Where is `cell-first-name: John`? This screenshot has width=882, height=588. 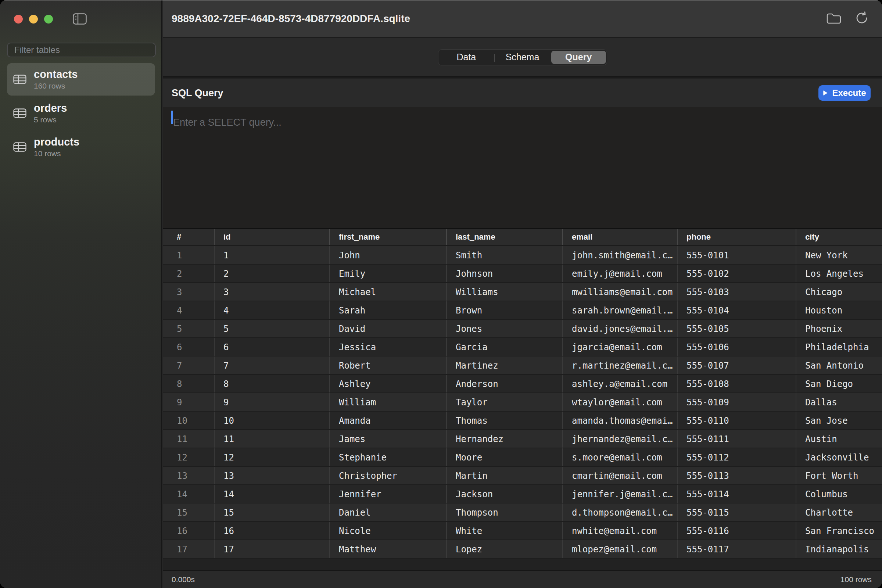 cell-first-name: John is located at coordinates (388, 255).